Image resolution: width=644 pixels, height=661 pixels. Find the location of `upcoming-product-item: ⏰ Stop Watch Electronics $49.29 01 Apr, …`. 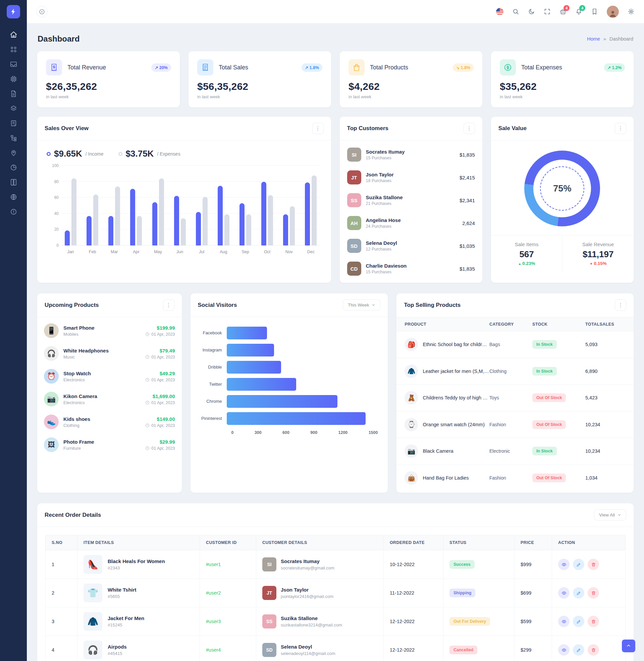

upcoming-product-item: ⏰ Stop Watch Electronics $49.29 01 Apr, … is located at coordinates (110, 376).